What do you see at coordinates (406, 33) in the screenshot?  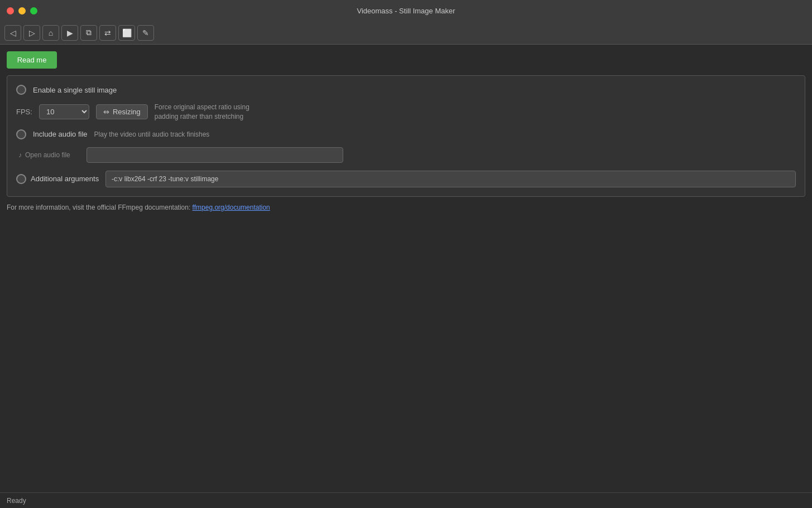 I see `toolbar: ◁ ▷ ⌂ ▶ ⧉ ⇄ ⬜ ✎` at bounding box center [406, 33].